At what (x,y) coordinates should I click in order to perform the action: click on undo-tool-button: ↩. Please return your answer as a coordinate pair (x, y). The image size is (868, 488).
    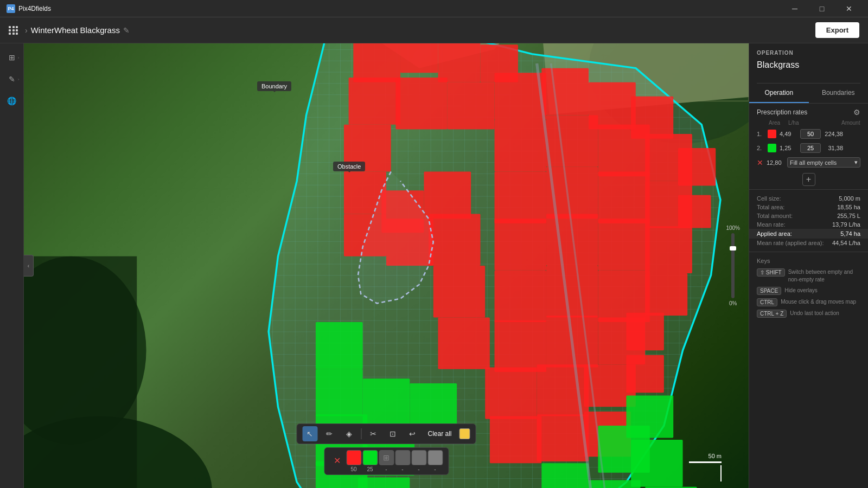
    Looking at the image, I should click on (412, 434).